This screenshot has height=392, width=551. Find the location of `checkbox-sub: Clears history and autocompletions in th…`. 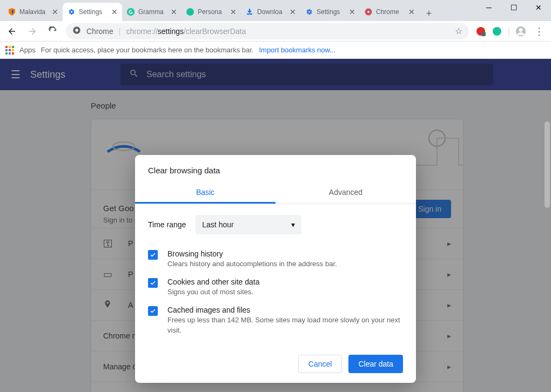

checkbox-sub: Clears history and autocompletions in th… is located at coordinates (252, 264).